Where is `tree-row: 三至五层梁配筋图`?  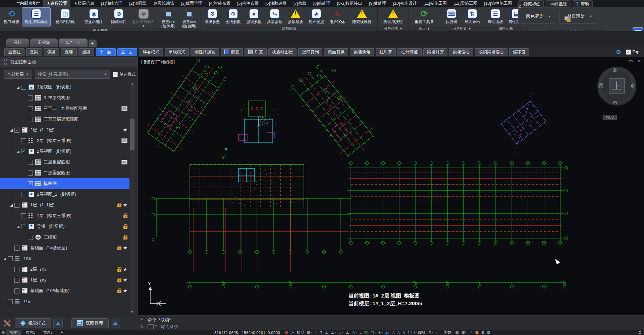 tree-row: 三至五层梁配筋图 is located at coordinates (65, 119).